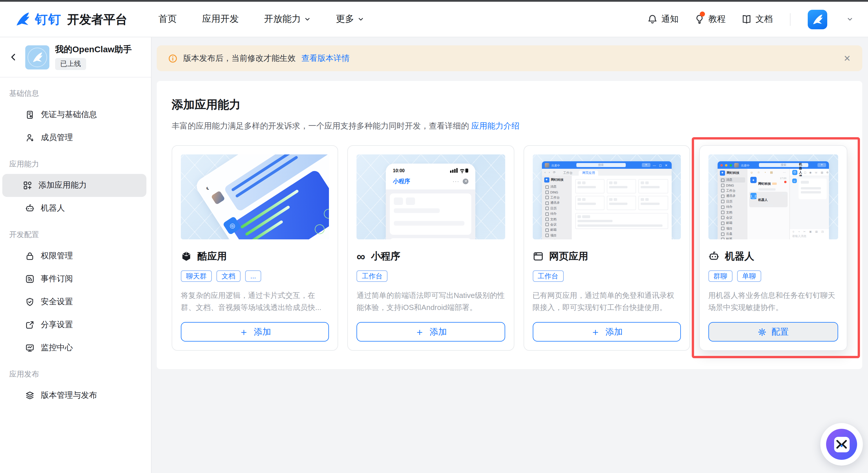 The width and height of the screenshot is (868, 473). I want to click on phone-nav-title: 小程序, so click(402, 181).